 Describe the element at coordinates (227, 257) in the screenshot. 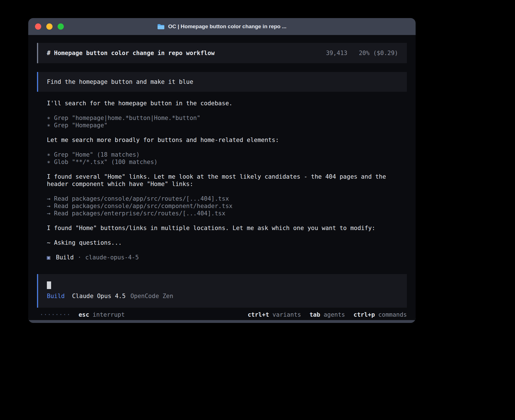

I see `agent-info-line: ▣ Build · claude-opus-4-5` at that location.